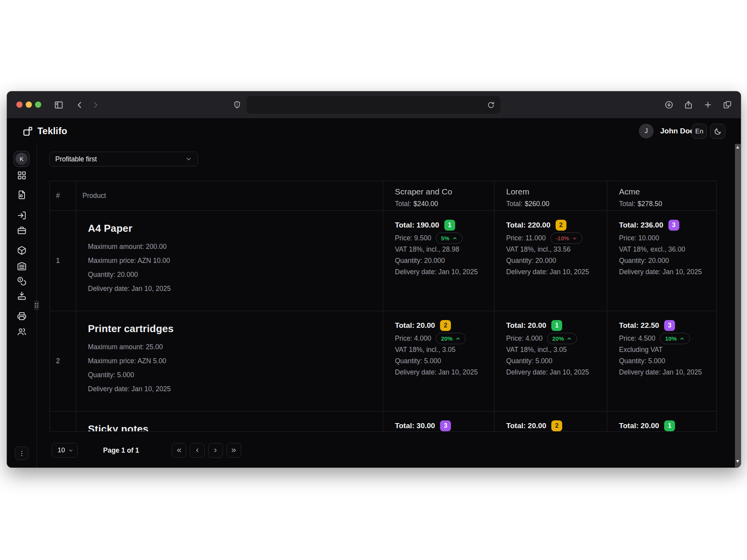  What do you see at coordinates (22, 453) in the screenshot?
I see `more-menu-button` at bounding box center [22, 453].